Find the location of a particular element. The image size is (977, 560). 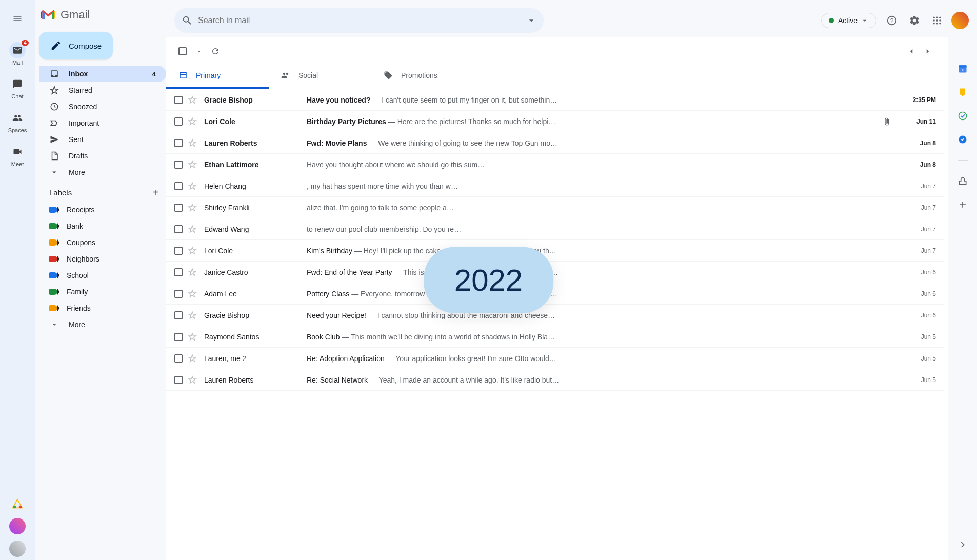

mail-content: Kim's Birthday — Hey! I'll pick up the c… is located at coordinates (601, 251).